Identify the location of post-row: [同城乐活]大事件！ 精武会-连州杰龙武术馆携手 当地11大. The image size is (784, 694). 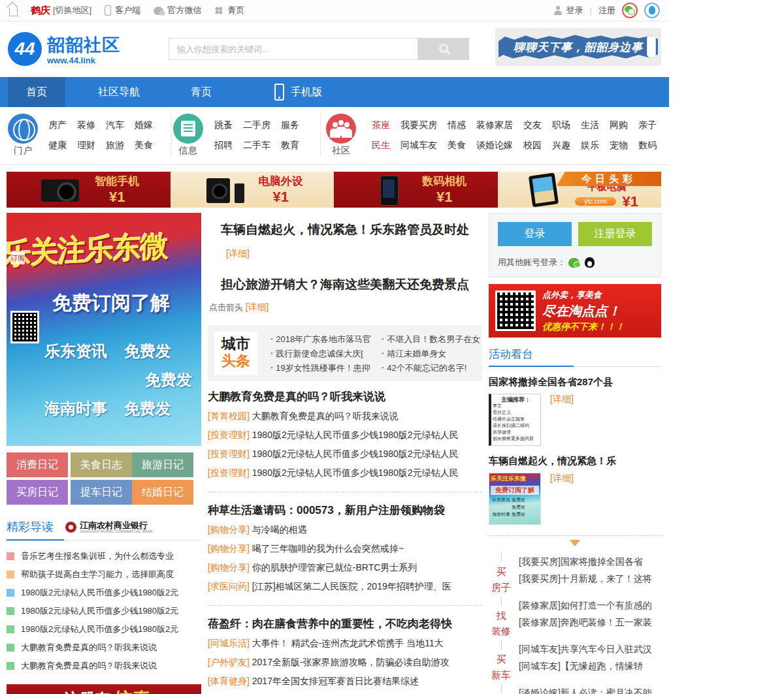
(345, 644).